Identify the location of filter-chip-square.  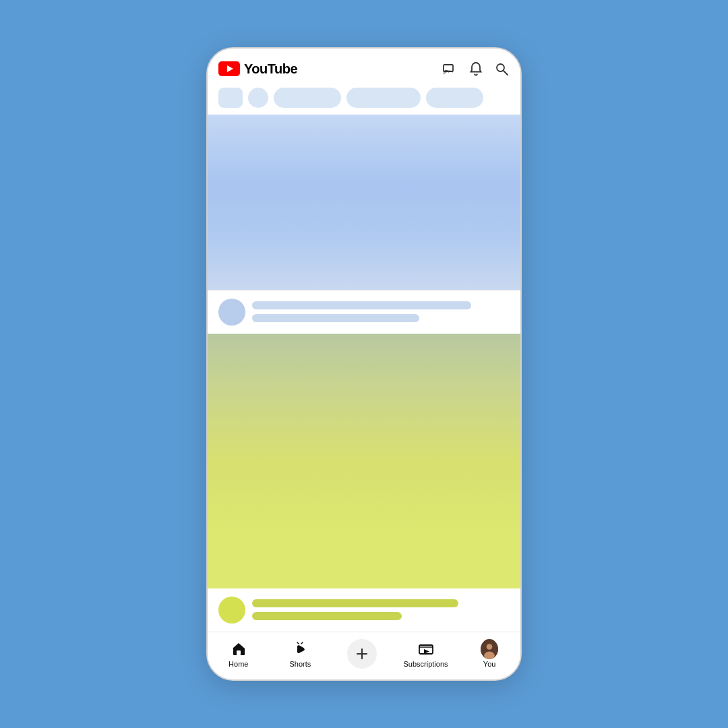
(231, 98).